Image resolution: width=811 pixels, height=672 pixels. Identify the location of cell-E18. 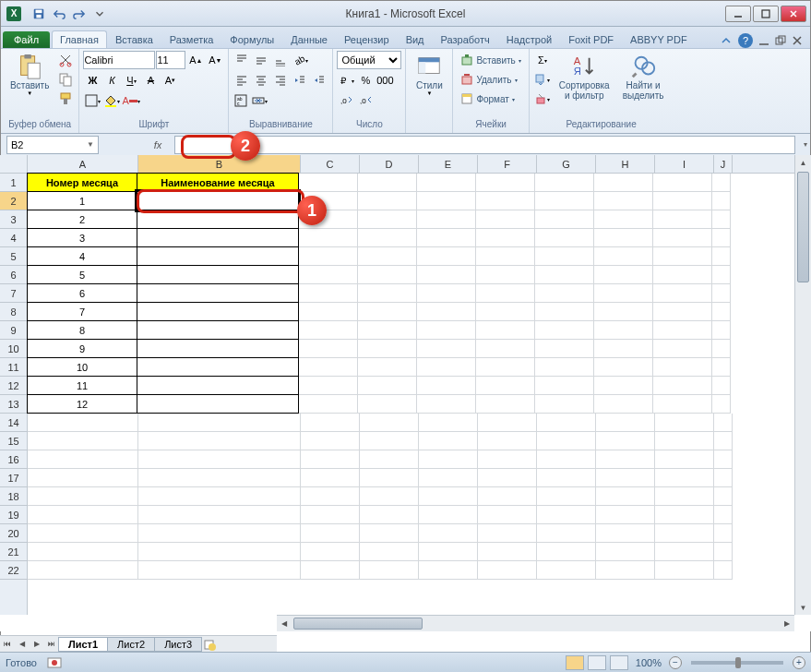
(448, 497).